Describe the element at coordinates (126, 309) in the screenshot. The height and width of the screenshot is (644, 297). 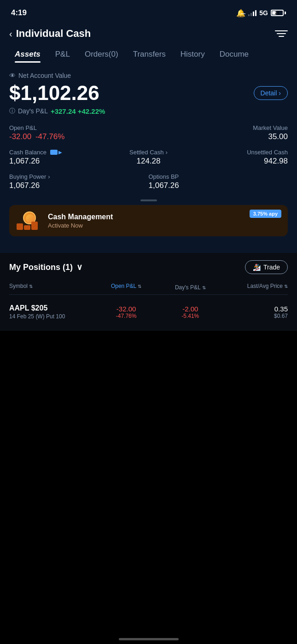
I see `pos-open-pl-value: -32.00` at that location.